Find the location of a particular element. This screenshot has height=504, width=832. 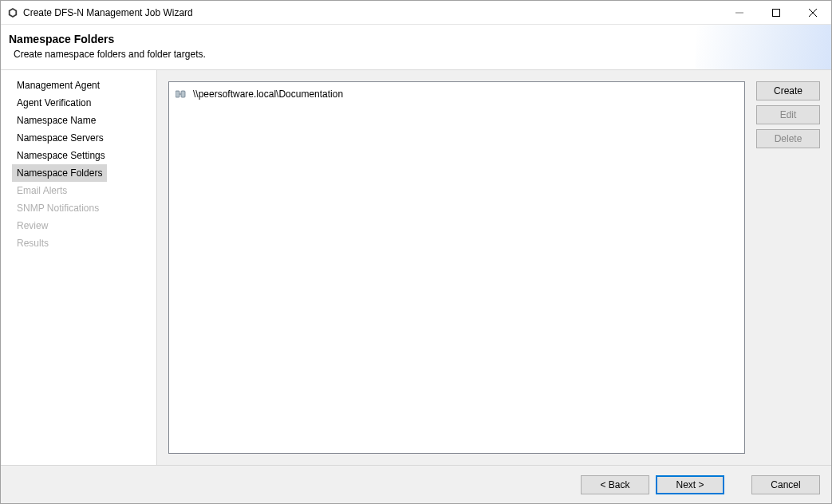

window-title: Create DFS-N Management Job Wizard is located at coordinates (108, 13).